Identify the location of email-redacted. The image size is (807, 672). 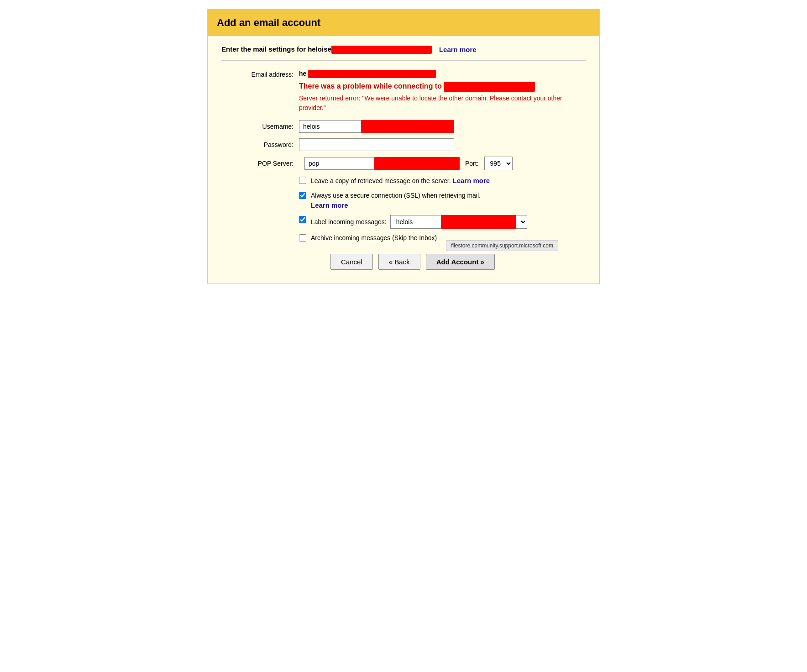
(372, 74).